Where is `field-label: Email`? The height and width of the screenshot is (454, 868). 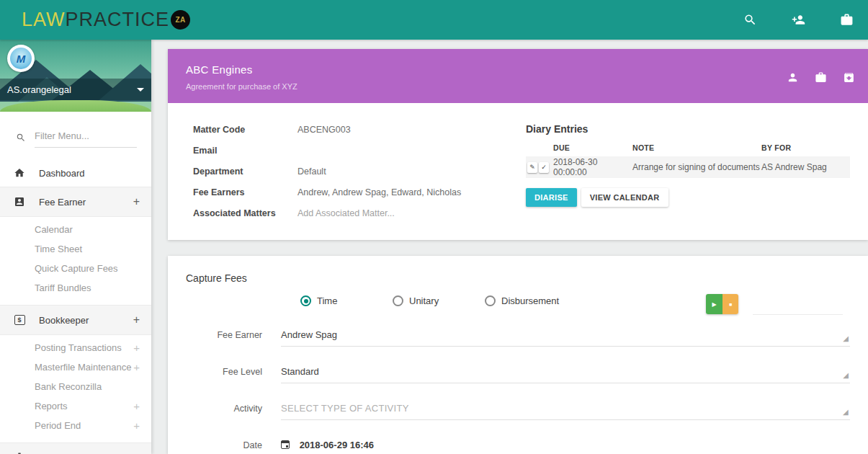 field-label: Email is located at coordinates (245, 151).